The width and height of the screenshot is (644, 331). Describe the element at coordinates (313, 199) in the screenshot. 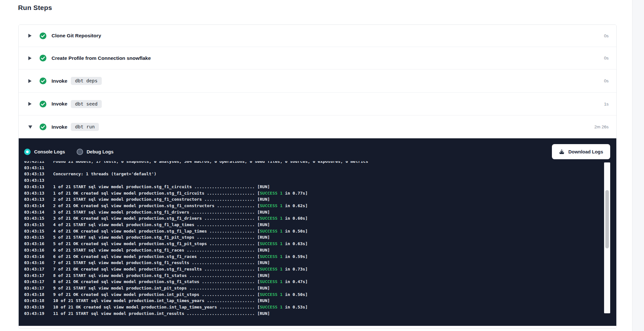

I see `log-line: 03:43:132 of 21 START sql view model pro…` at that location.